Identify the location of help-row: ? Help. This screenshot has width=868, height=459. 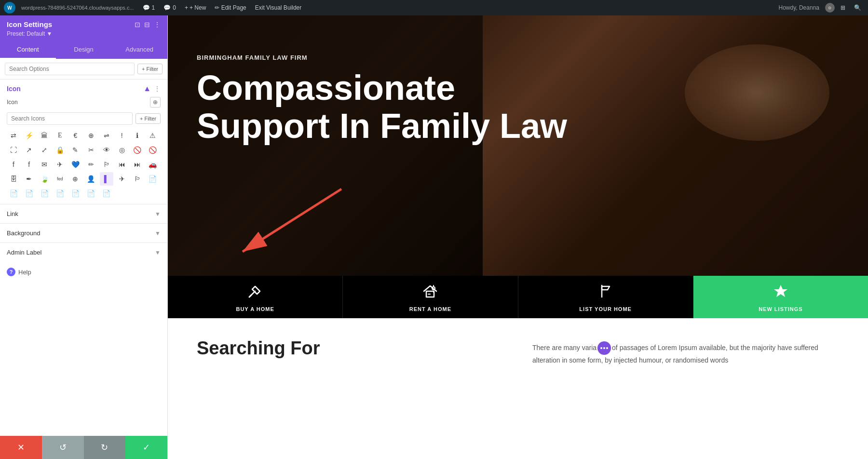
(84, 272).